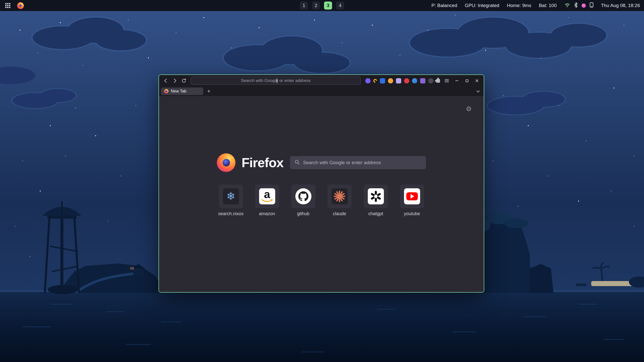 The height and width of the screenshot is (362, 644). I want to click on youtube-play-icon, so click(412, 196).